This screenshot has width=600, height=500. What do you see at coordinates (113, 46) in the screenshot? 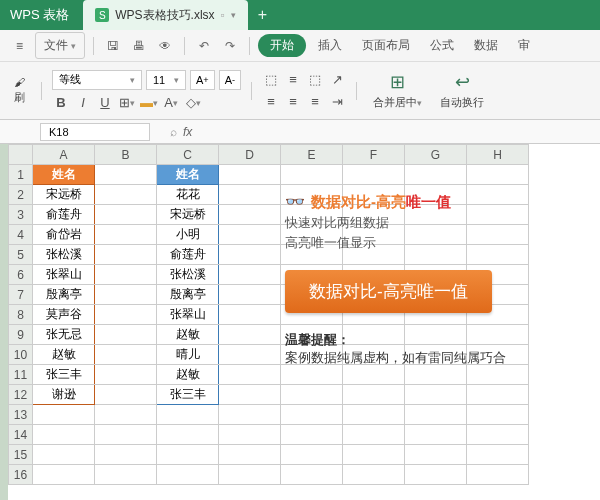
I see `save-icon: 🖫` at bounding box center [113, 46].